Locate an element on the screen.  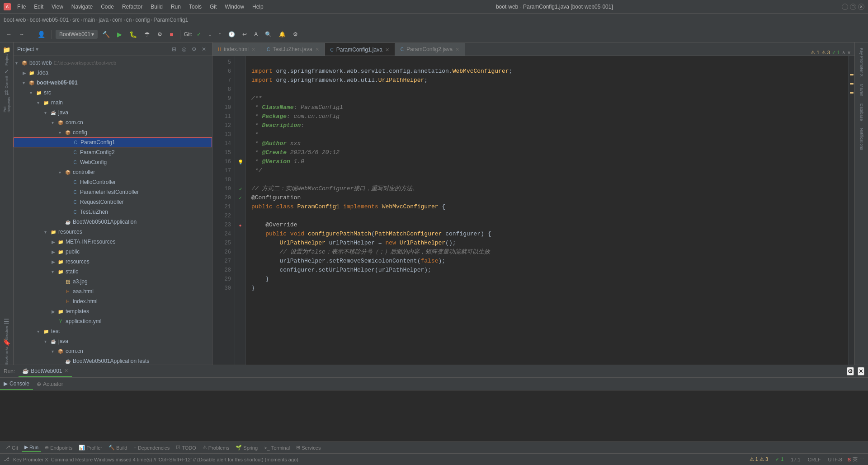
problems-bottom-btn: ⚠ Problems is located at coordinates (216, 447).